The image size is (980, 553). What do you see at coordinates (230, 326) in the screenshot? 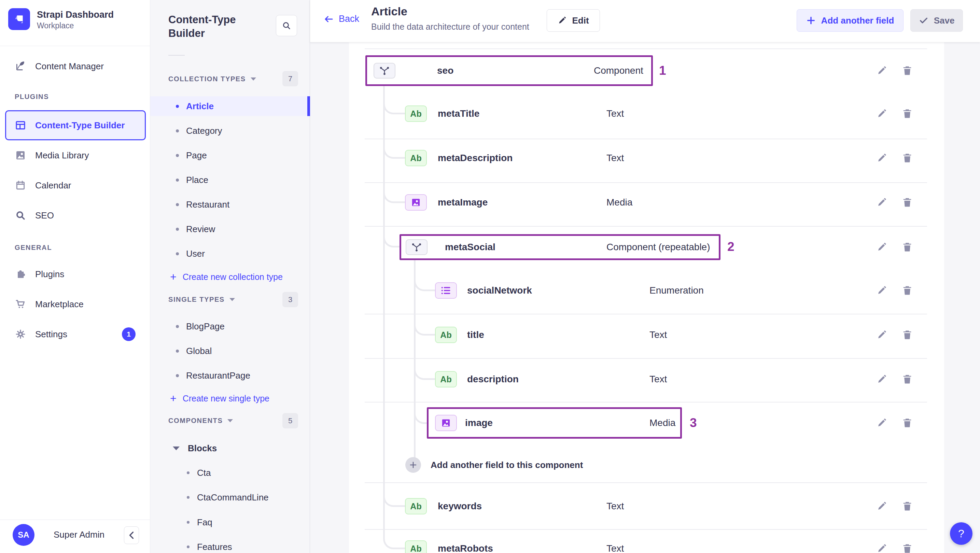
I see `single-type-blogpage: BlogPage` at bounding box center [230, 326].